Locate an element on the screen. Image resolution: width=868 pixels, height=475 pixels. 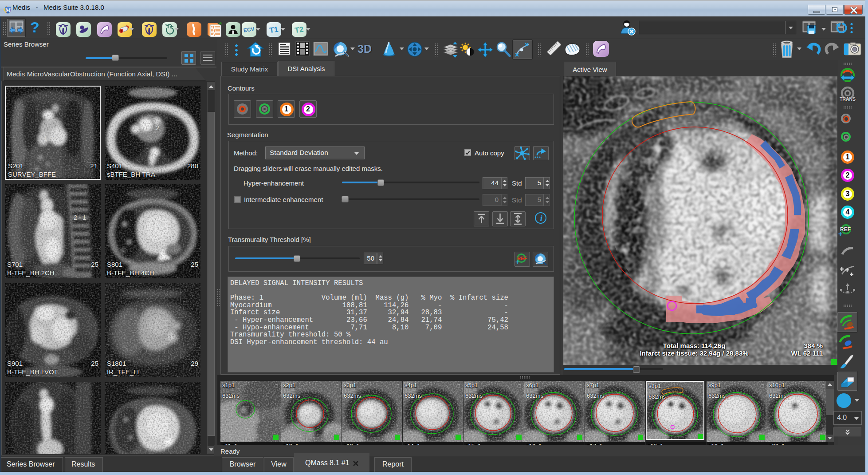
svg-text: ECV is located at coordinates (249, 29).